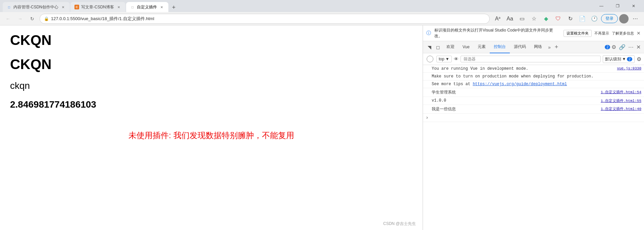 This screenshot has height=230, width=644. What do you see at coordinates (520, 84) in the screenshot?
I see `console-link: https://vuejs.org/guide/deployment.html` at bounding box center [520, 84].